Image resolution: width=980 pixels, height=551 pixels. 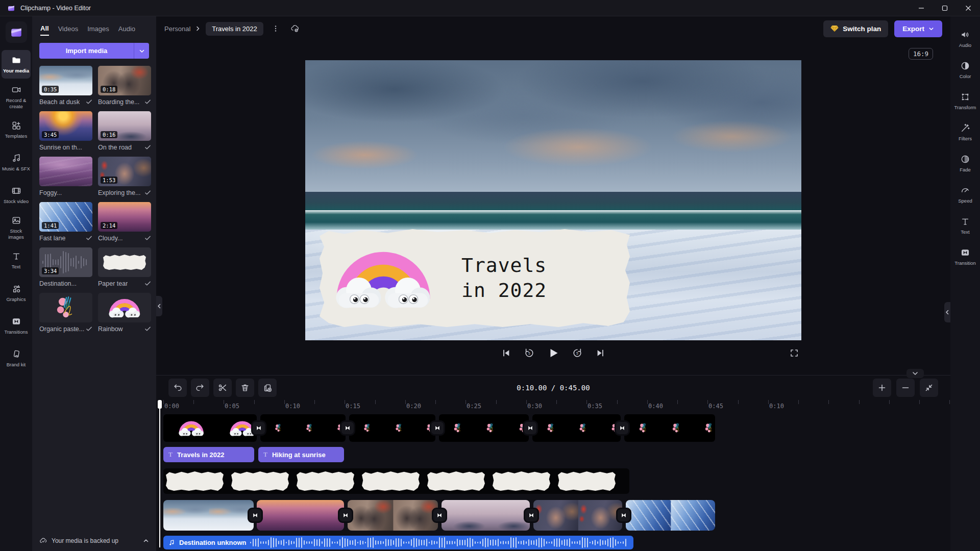 I want to click on app-logo, so click(x=16, y=32).